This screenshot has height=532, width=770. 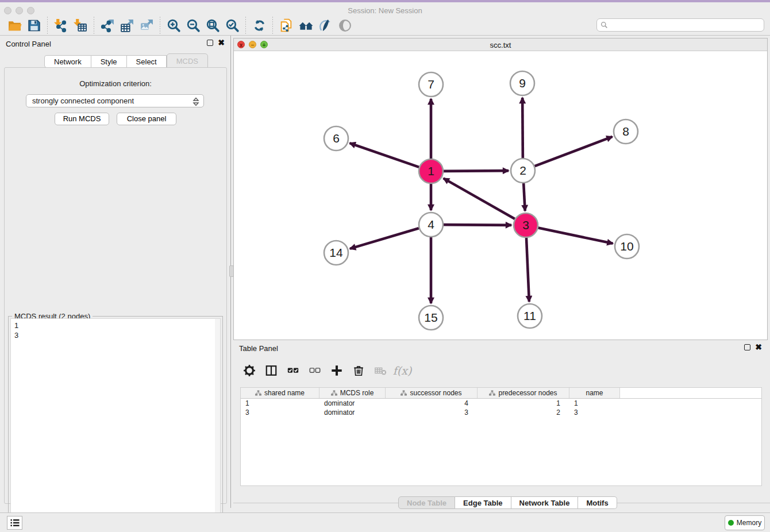 I want to click on cell-shared-name: 3, so click(x=280, y=413).